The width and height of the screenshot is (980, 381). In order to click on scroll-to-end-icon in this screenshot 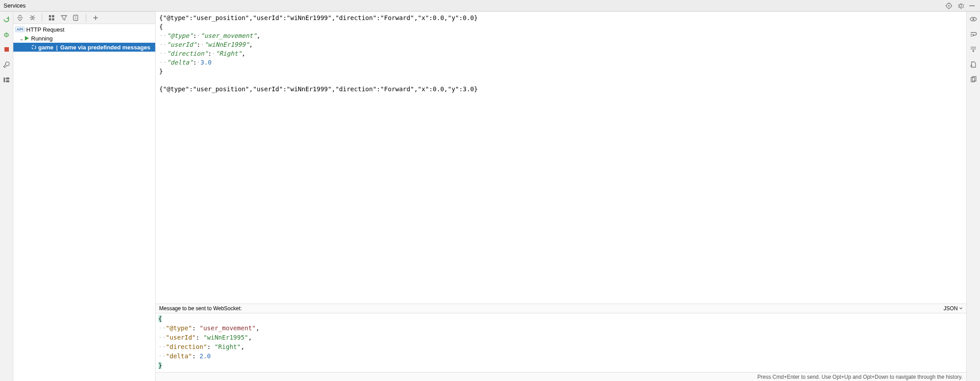, I will do `click(973, 49)`.